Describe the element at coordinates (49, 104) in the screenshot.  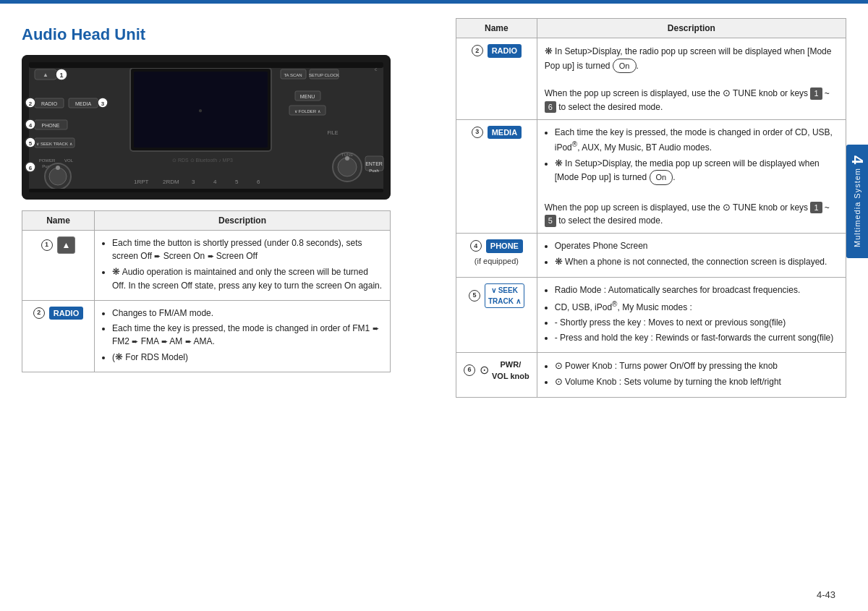
I see `svg-text: RADIO` at that location.